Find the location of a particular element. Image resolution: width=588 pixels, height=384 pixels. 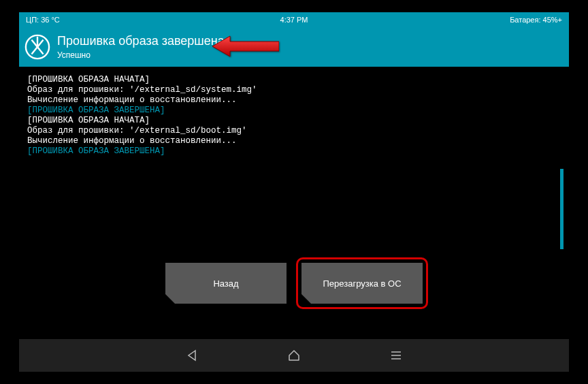

log-line: Образ для прошивки: '/external_sd/system… is located at coordinates (294, 90).